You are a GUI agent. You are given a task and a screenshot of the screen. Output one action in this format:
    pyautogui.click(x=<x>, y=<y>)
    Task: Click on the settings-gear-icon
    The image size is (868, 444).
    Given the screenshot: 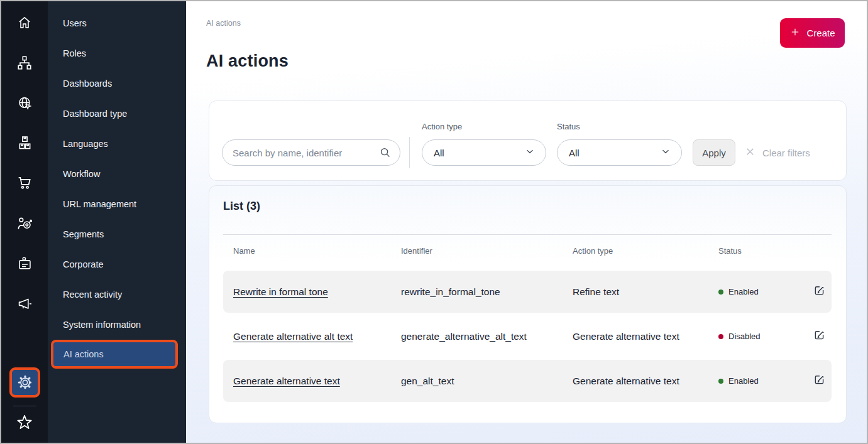 What is the action you would take?
    pyautogui.click(x=25, y=382)
    